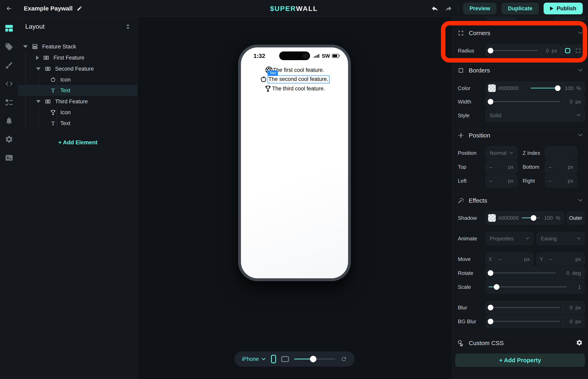 The image size is (588, 379). I want to click on position-mode-row: Position Normal Z Index, so click(520, 153).